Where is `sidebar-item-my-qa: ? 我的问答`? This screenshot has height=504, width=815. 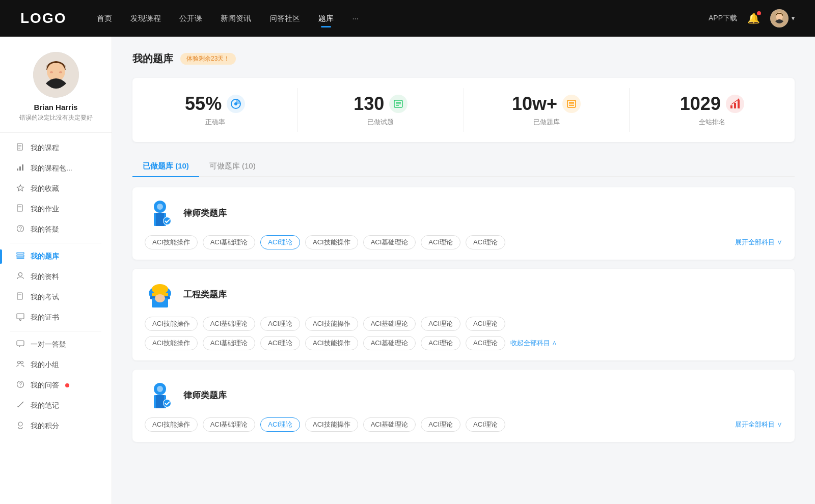
sidebar-item-my-qa: ? 我的问答 is located at coordinates (56, 385).